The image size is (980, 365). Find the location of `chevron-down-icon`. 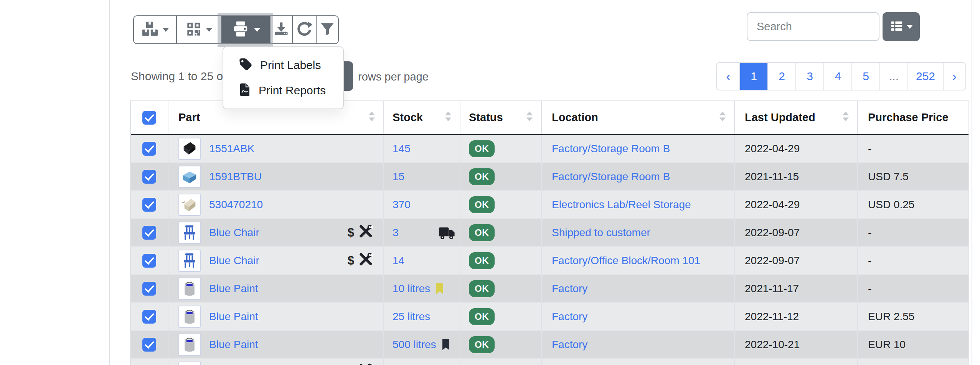

chevron-down-icon is located at coordinates (209, 30).